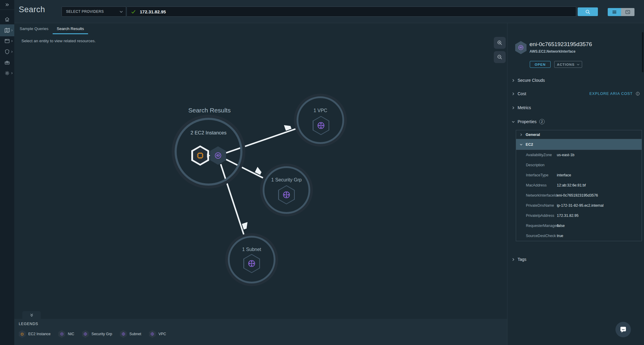 The image size is (644, 345). I want to click on section-properties: Properties 2, so click(576, 122).